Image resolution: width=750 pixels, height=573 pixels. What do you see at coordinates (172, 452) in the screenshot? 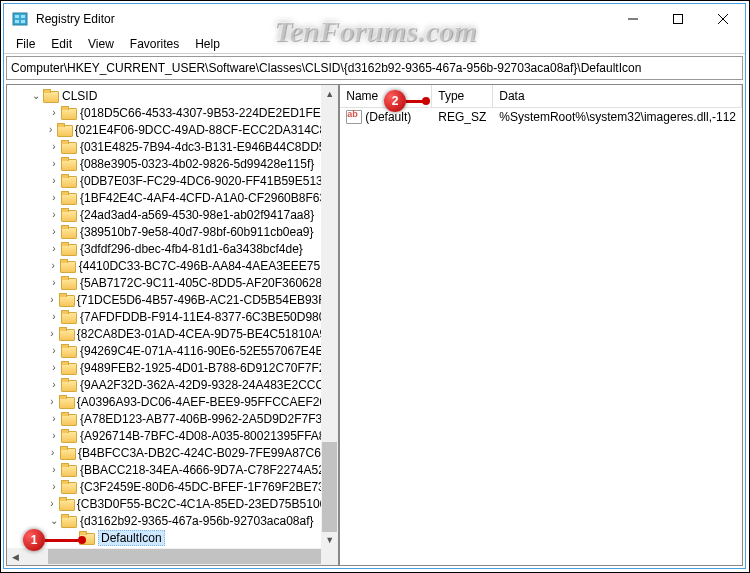
I see `tree-item: ›{B4BFCC3A-DB2C-424C-B029-7FE99A87C641}` at bounding box center [172, 452].